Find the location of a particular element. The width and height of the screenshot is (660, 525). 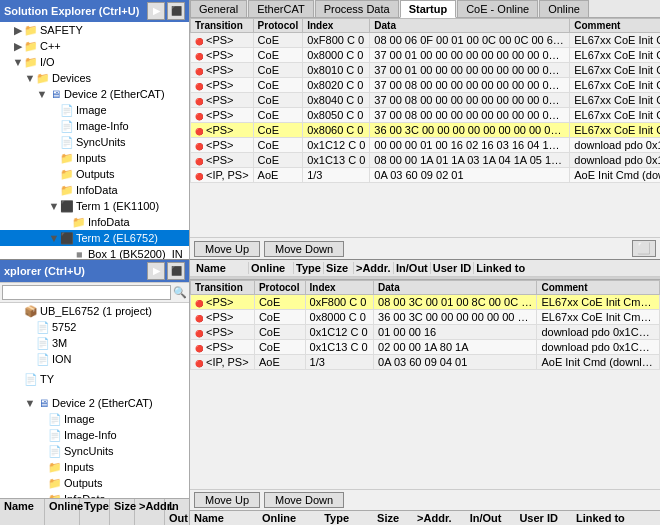

table-row: 🔴<PS>CoE0x1C12 C 000 00 00 01 00 16 02 1… is located at coordinates (426, 146).